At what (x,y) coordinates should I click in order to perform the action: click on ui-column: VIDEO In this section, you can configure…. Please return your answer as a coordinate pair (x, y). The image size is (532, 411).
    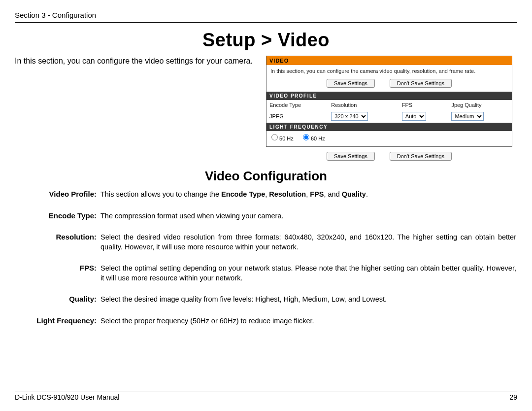
    Looking at the image, I should click on (389, 108).